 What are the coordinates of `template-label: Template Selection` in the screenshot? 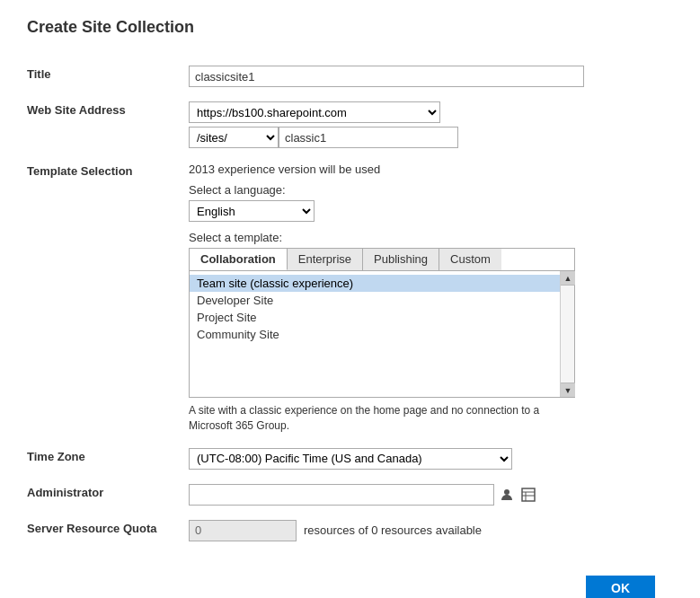 It's located at (108, 298).